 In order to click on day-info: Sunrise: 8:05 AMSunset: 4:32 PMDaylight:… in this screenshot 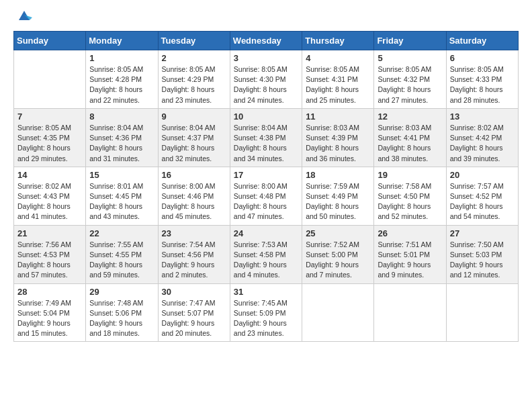, I will do `click(410, 85)`.